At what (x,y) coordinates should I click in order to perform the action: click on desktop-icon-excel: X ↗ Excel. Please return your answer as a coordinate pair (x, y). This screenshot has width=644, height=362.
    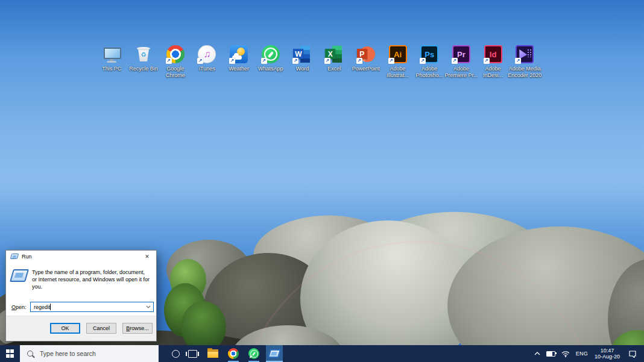
    Looking at the image, I should click on (334, 61).